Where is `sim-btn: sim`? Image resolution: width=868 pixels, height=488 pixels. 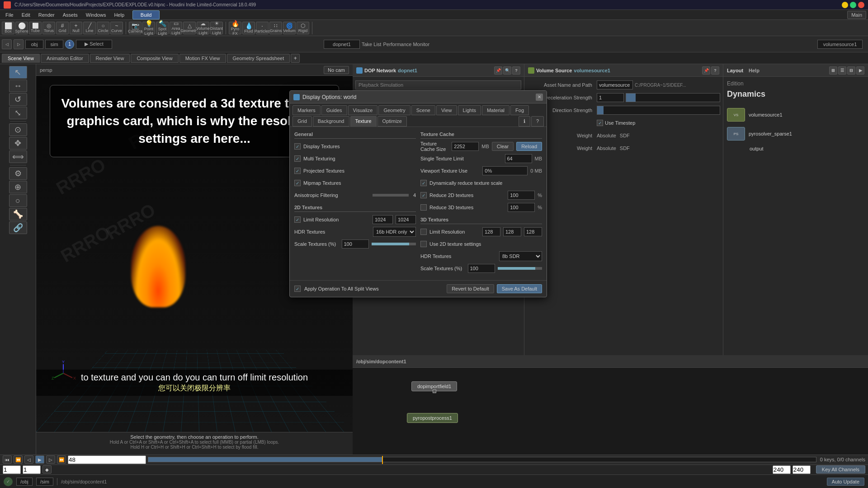 sim-btn: sim is located at coordinates (54, 44).